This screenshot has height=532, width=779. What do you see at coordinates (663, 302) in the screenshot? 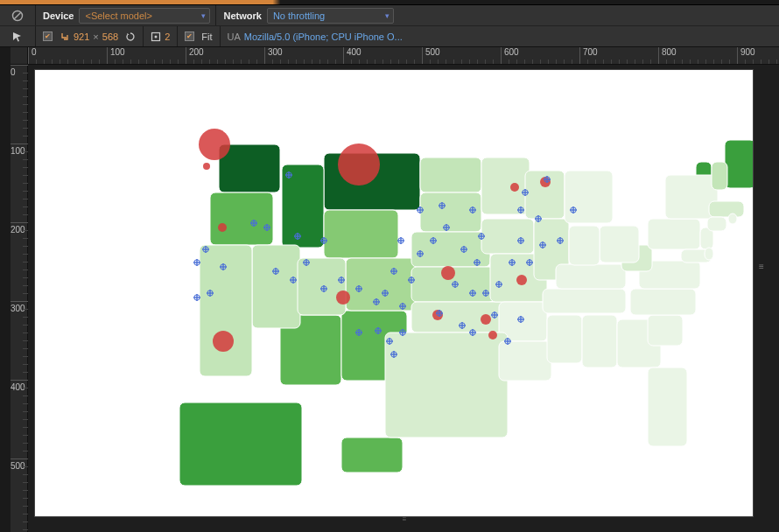
I see `state-NC` at bounding box center [663, 302].